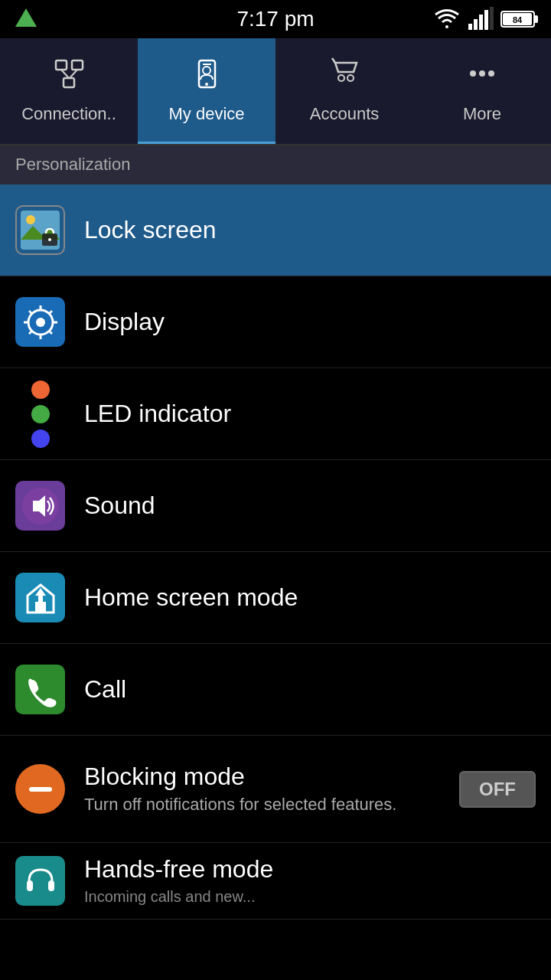  I want to click on tab-connections: Connection.., so click(69, 91).